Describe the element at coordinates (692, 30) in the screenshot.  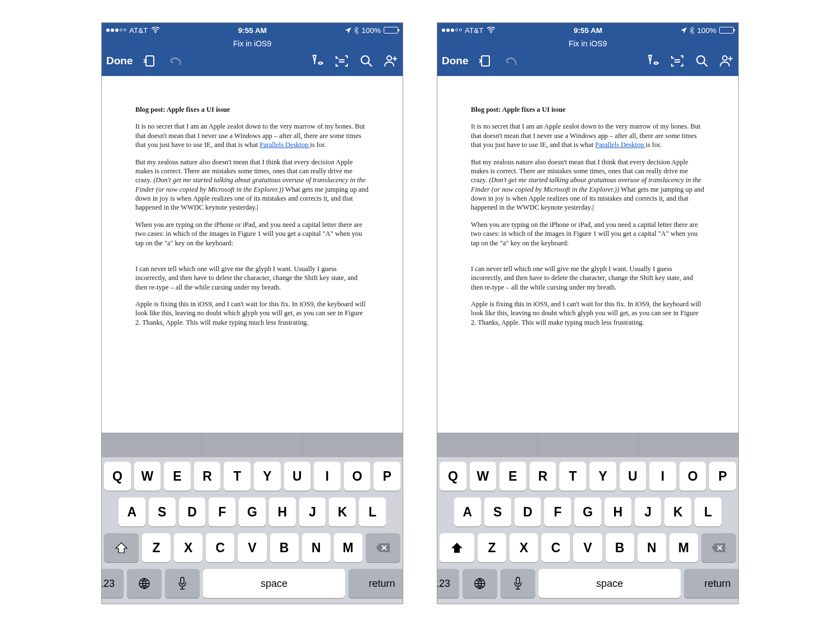
I see `bluetooth-icon` at that location.